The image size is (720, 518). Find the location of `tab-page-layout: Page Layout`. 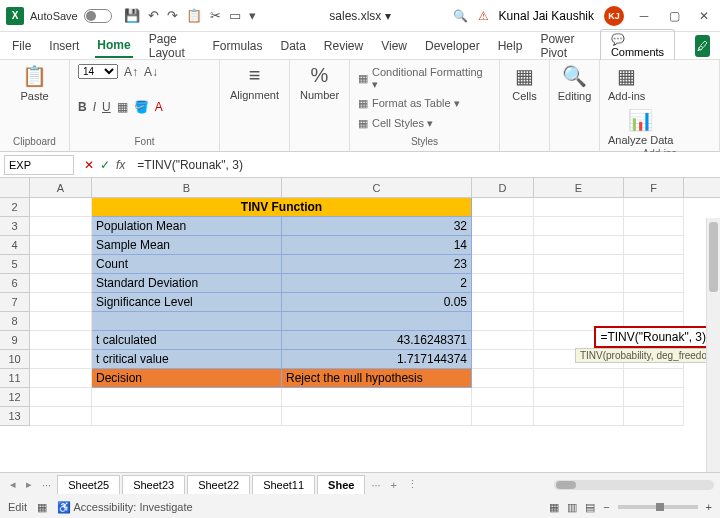

tab-page-layout: Page Layout is located at coordinates (172, 46).